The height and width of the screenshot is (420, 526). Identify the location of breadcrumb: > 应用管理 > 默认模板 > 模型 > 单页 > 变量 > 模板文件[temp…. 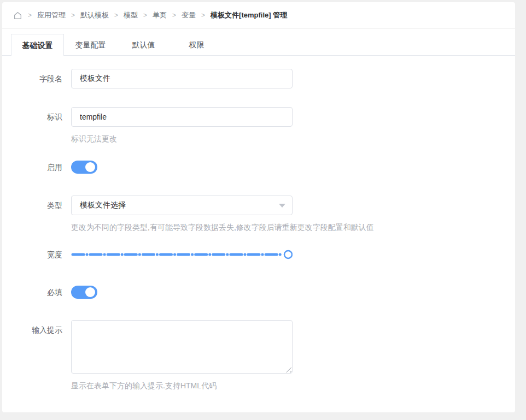
(259, 15).